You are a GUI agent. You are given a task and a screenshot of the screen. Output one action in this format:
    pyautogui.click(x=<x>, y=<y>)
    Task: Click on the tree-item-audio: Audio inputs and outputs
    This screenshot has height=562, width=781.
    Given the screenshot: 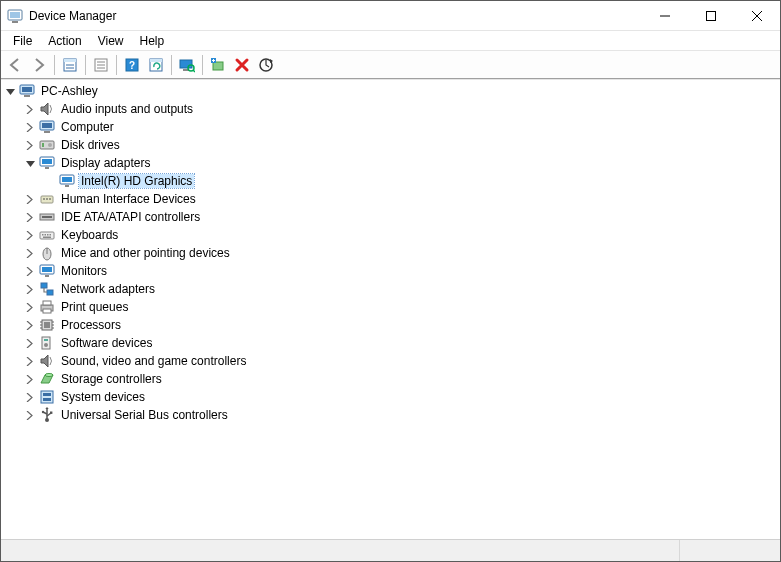 What is the action you would take?
    pyautogui.click(x=400, y=109)
    